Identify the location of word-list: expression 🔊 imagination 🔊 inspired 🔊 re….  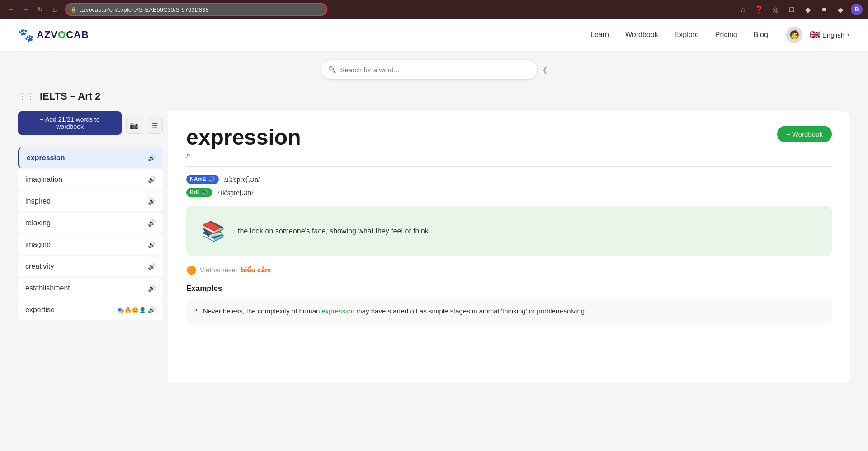
(90, 234).